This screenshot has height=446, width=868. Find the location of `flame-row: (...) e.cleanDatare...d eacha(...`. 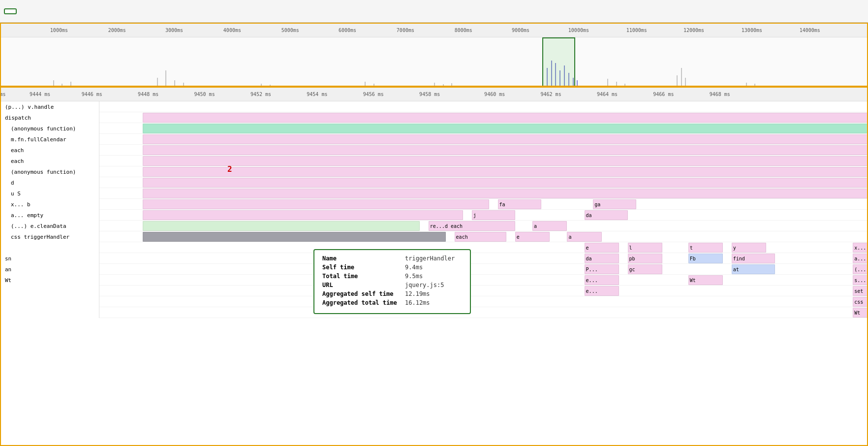

flame-row: (...) e.cleanDatare...d eacha(... is located at coordinates (434, 226).